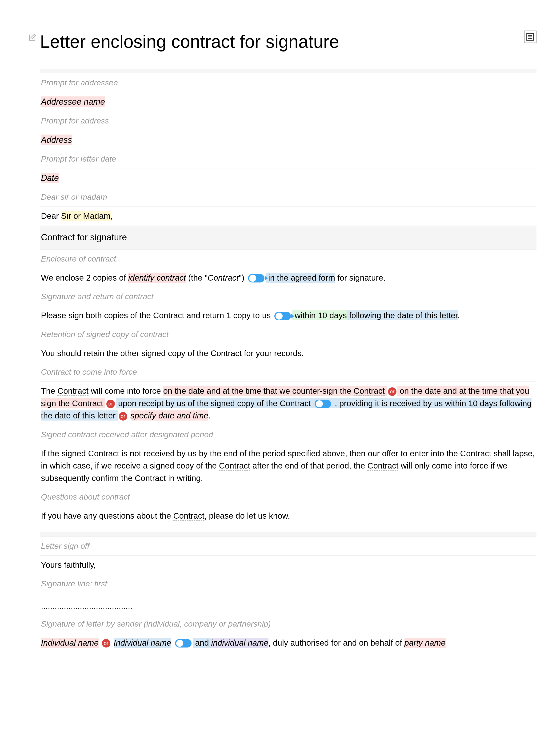 This screenshot has width=560, height=739. I want to click on signature-line: ........................................, so click(288, 604).